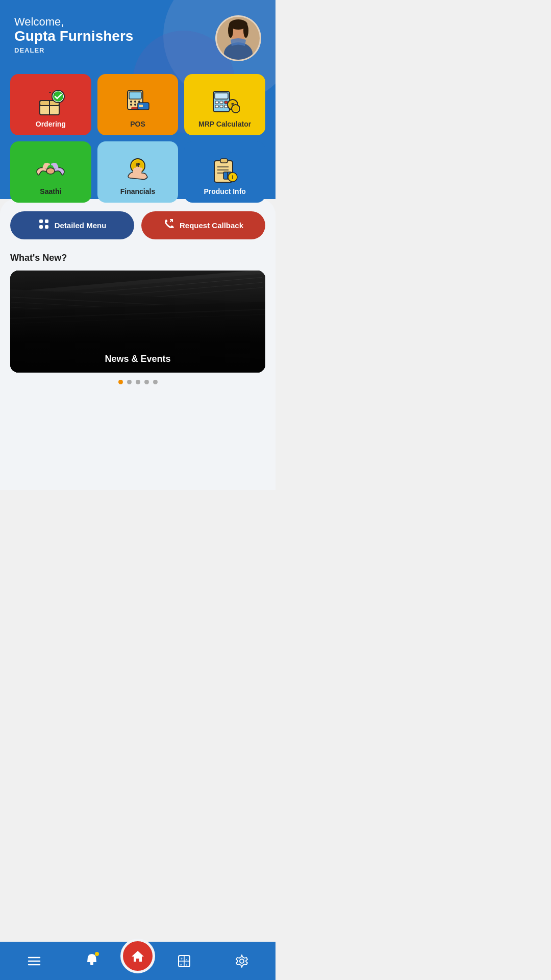 Image resolution: width=551 pixels, height=980 pixels. I want to click on tile-financials: ₹ Financials, so click(138, 172).